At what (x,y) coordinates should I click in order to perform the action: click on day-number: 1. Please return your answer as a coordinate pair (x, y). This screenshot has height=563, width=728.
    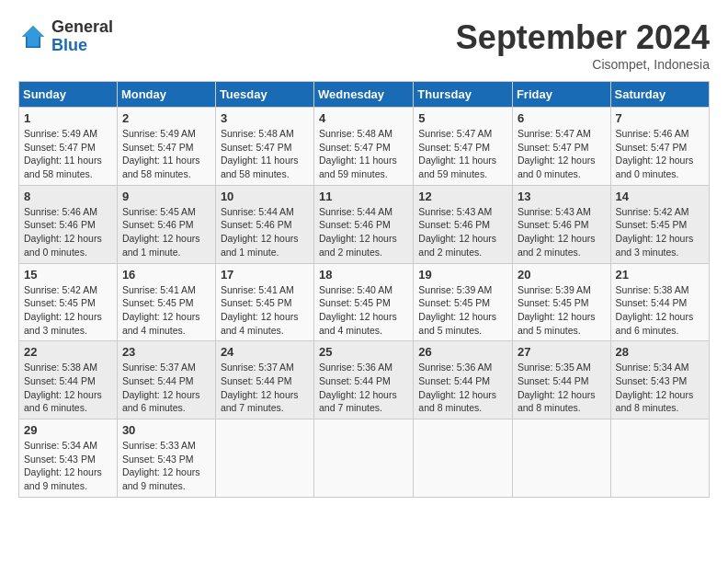
    Looking at the image, I should click on (68, 118).